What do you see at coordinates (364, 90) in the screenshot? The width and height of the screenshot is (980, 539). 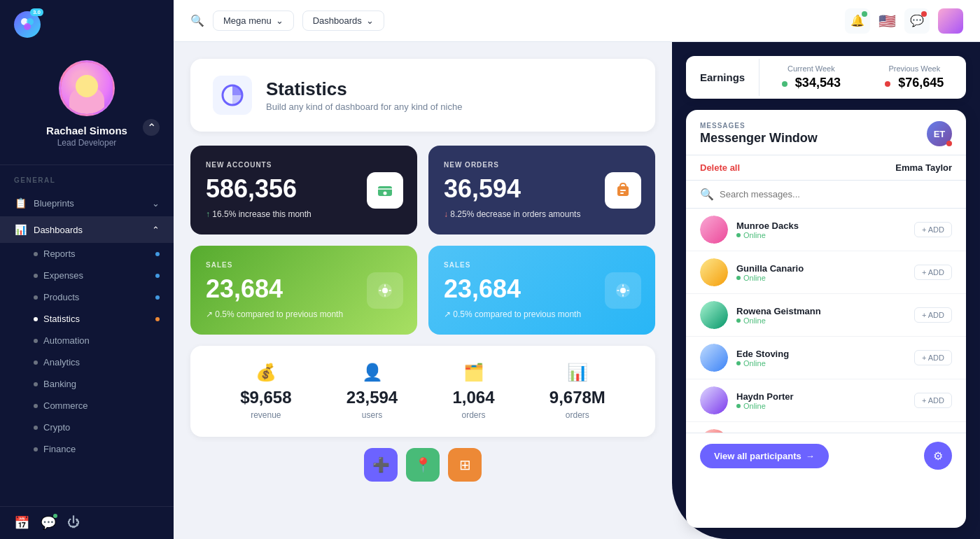 I see `page-title: Statistics` at bounding box center [364, 90].